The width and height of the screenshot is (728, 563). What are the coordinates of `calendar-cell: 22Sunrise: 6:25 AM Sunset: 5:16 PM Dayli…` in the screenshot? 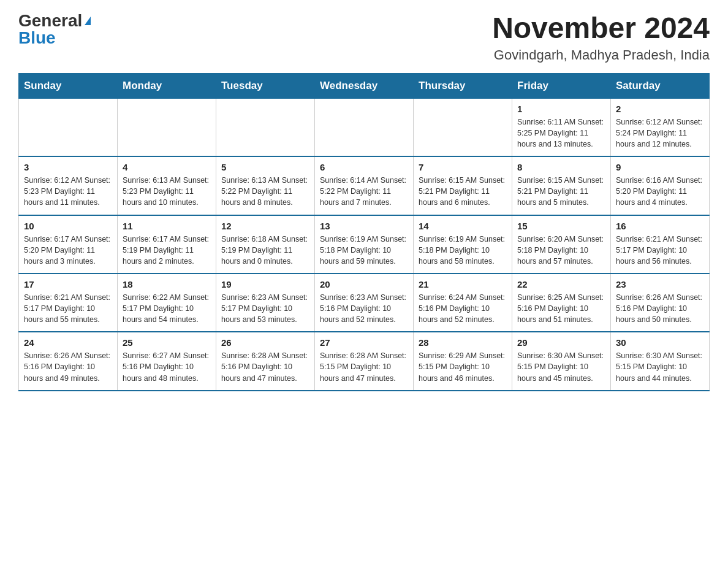 It's located at (561, 303).